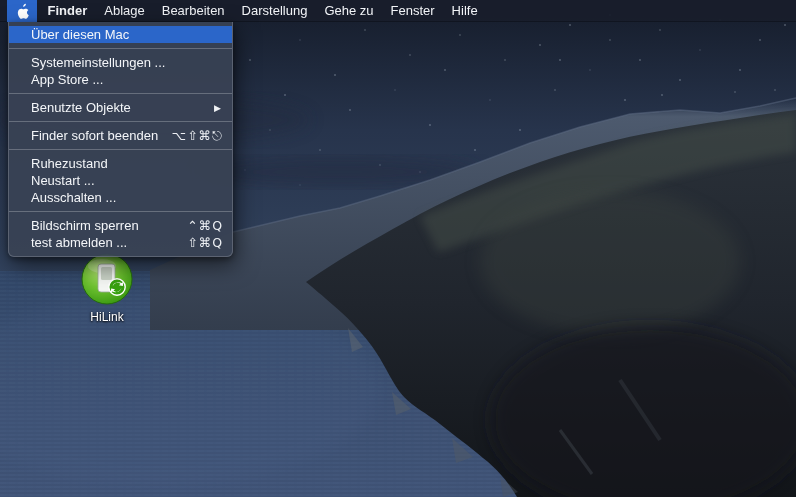  Describe the element at coordinates (120, 80) in the screenshot. I see `menu-item-app-store: App Store ...` at that location.